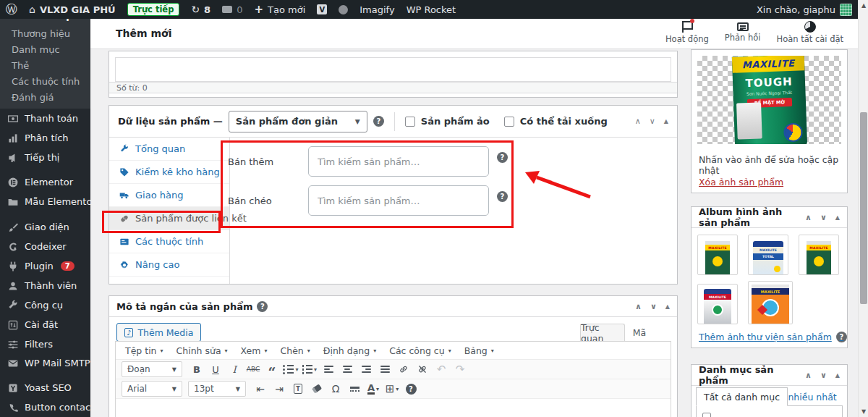  Describe the element at coordinates (159, 332) in the screenshot. I see `add-media-button: ♪ Thêm Media` at that location.